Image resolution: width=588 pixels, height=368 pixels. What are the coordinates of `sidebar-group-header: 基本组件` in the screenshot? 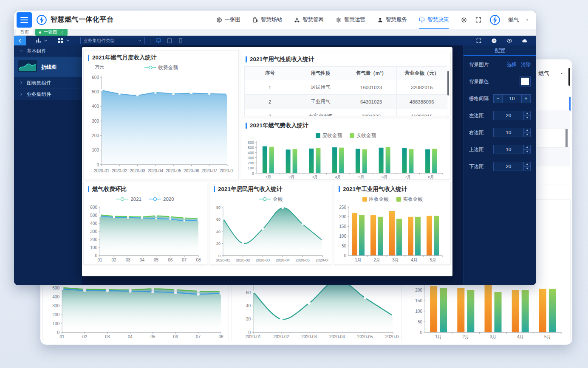 It's located at (48, 51).